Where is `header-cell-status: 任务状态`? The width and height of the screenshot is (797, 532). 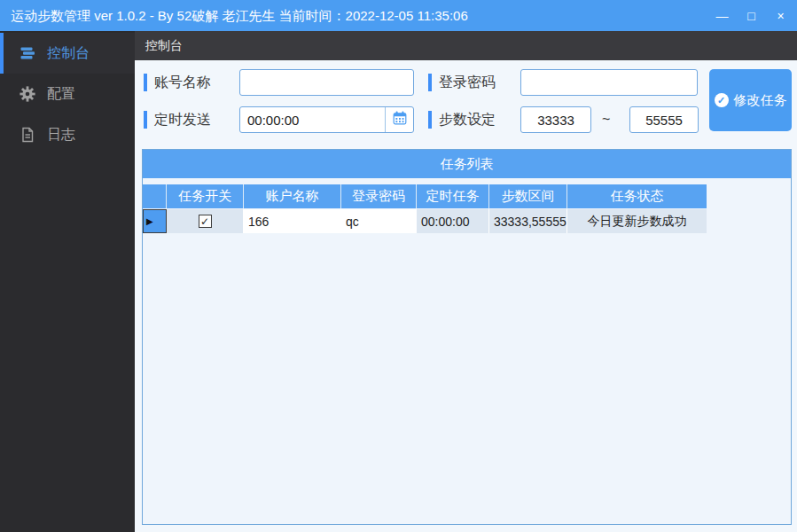 header-cell-status: 任务状态 is located at coordinates (637, 197).